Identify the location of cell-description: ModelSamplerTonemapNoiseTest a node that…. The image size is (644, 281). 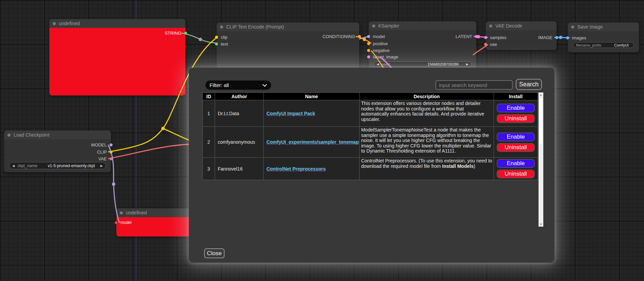
(427, 142).